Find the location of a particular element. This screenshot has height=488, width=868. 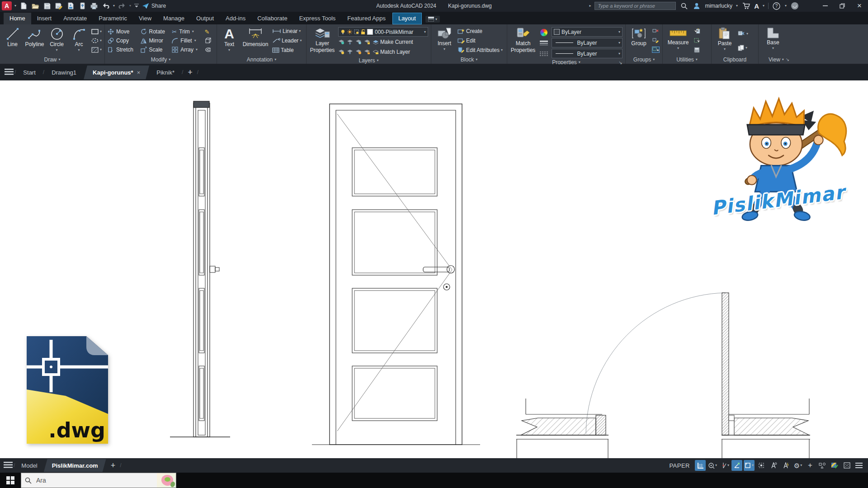

explode-button is located at coordinates (209, 41).